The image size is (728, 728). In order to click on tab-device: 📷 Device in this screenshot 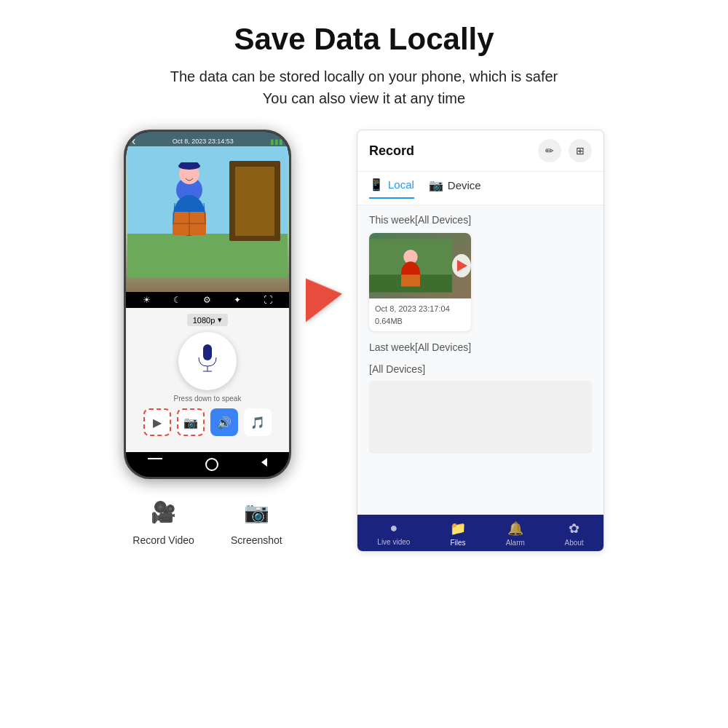, I will do `click(455, 188)`.